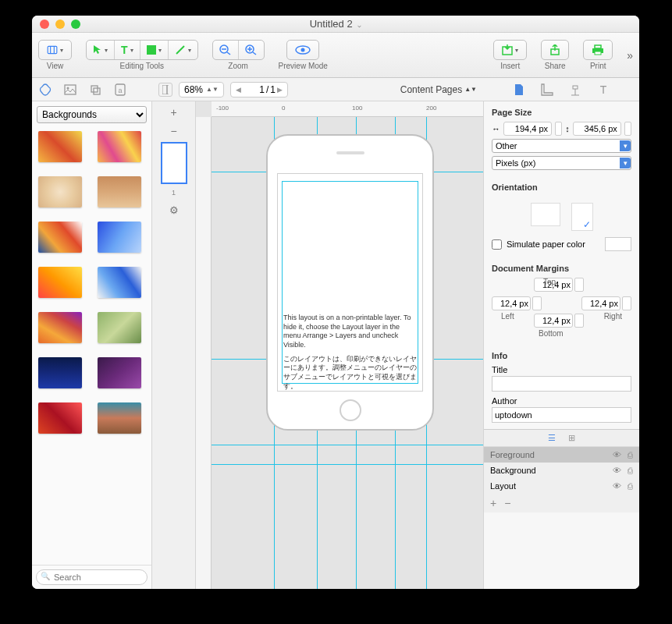 This screenshot has width=672, height=624. Describe the element at coordinates (95, 90) in the screenshot. I see `library-tab-clipart` at that location.